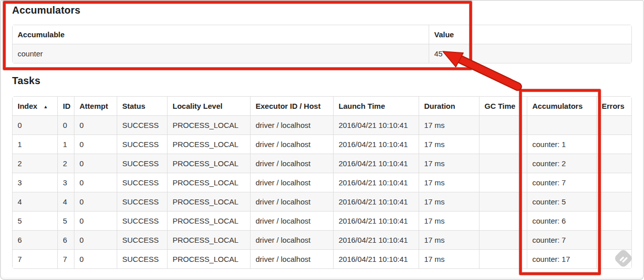 This screenshot has width=644, height=280. What do you see at coordinates (45, 107) in the screenshot?
I see `sort-ascending-icon: ▲` at bounding box center [45, 107].